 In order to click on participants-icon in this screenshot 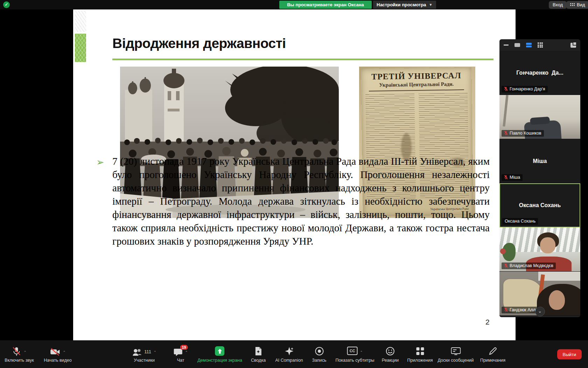, I will do `click(137, 352)`.